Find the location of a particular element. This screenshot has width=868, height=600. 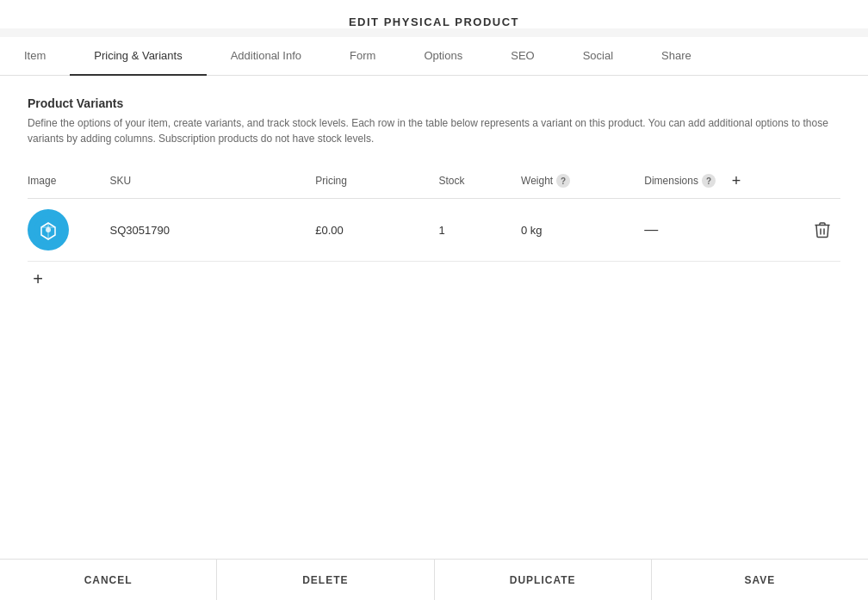

row-stock-cell: 1 is located at coordinates (480, 231).